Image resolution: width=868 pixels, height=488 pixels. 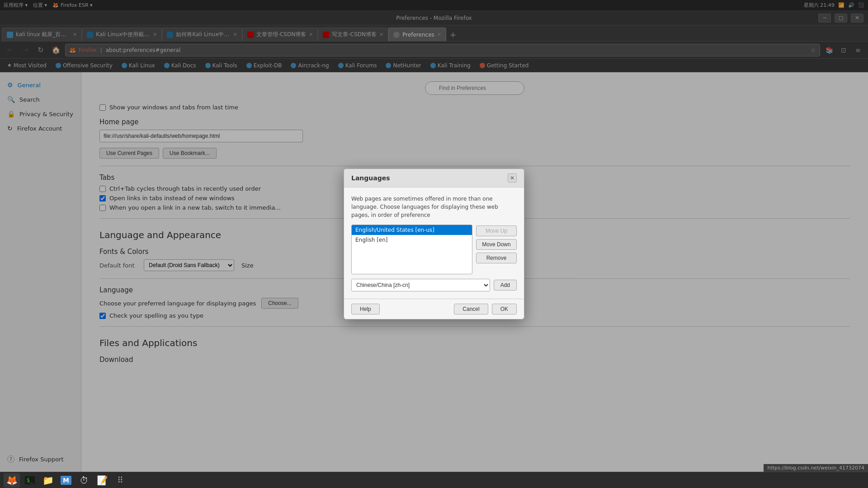 I want to click on dialog-body: Web pages are sometimes offered in more …, so click(x=434, y=243).